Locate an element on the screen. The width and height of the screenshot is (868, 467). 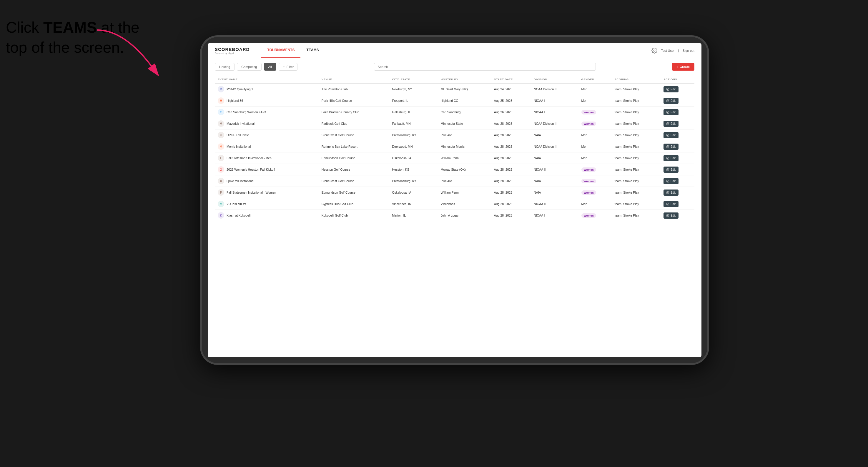
event-icon: M is located at coordinates (221, 123).